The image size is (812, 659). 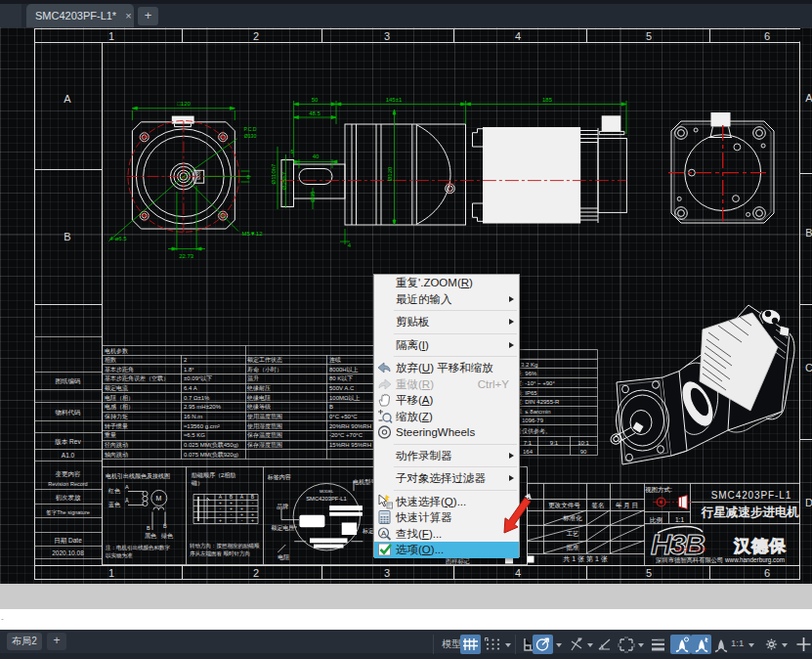 What do you see at coordinates (809, 503) in the screenshot?
I see `svg-text: D` at bounding box center [809, 503].